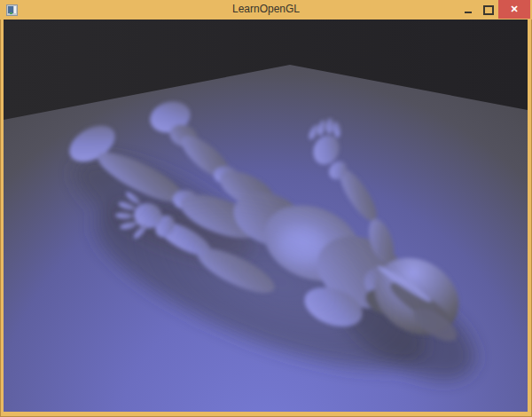 Image resolution: width=532 pixels, height=417 pixels. Describe the element at coordinates (514, 9) in the screenshot. I see `close-button: ✕` at that location.